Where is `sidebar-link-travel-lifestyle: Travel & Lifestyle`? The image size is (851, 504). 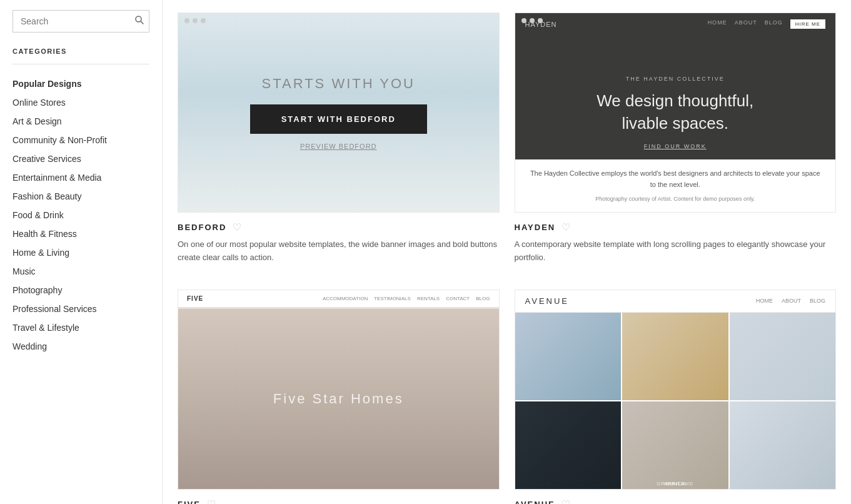 sidebar-link-travel-lifestyle: Travel & Lifestyle is located at coordinates (81, 328).